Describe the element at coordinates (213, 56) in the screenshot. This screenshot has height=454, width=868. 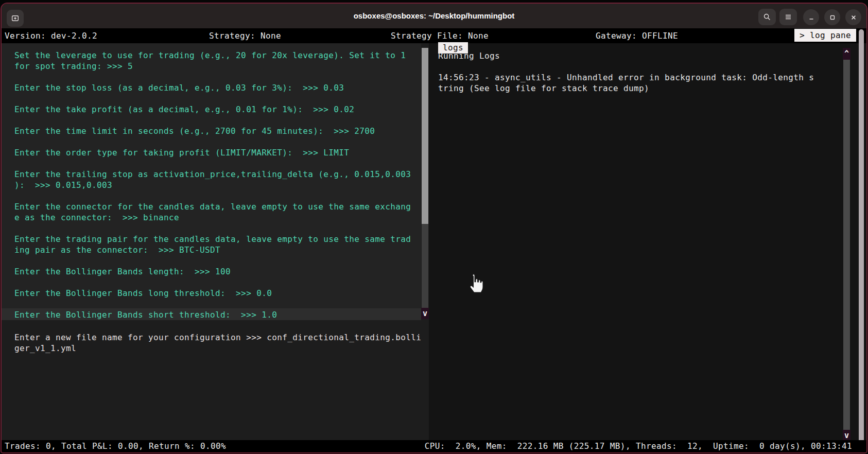
I see `prompt-line: Set the leverage to use for trading (e.g…` at that location.